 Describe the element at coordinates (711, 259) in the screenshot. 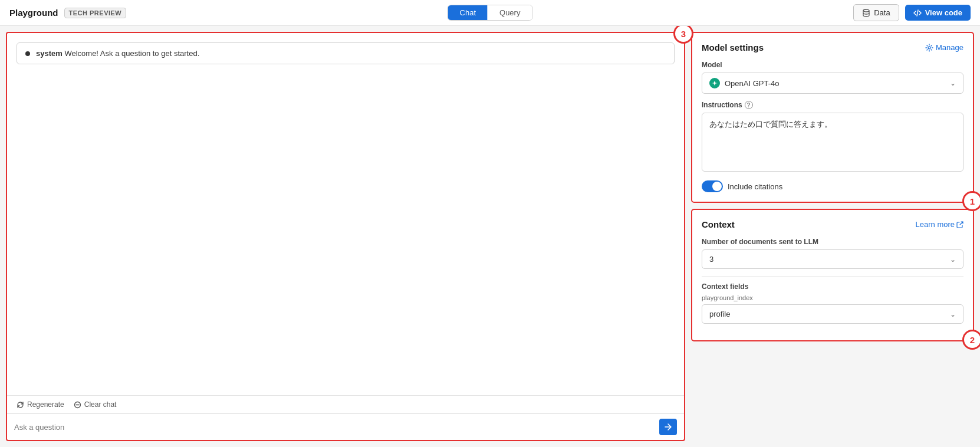

I see `docs-count-value: 3` at that location.